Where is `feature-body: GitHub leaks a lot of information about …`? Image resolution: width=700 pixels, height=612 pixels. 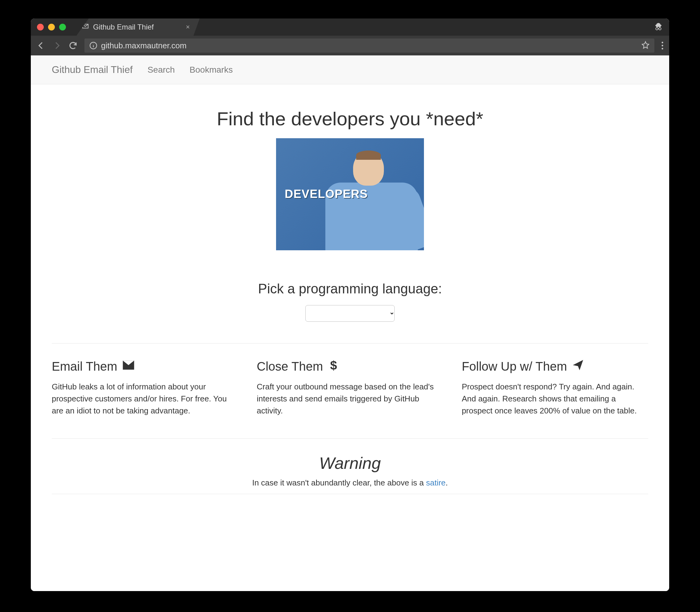
feature-body: GitHub leaks a lot of information about … is located at coordinates (145, 399).